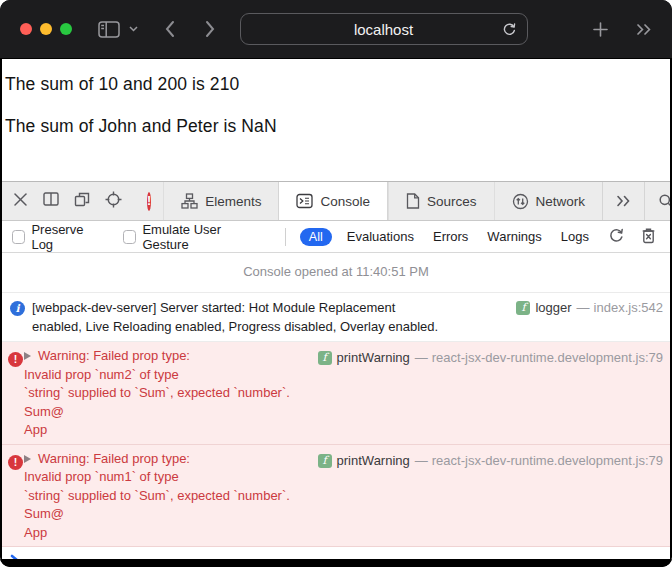  I want to click on tab-console: Console, so click(333, 201).